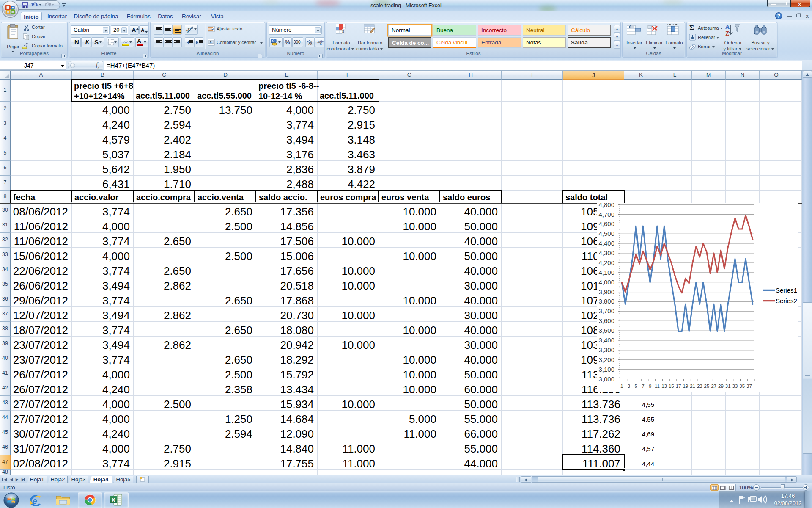 The image size is (812, 508). Describe the element at coordinates (664, 386) in the screenshot. I see `svg-text: 13` at that location.